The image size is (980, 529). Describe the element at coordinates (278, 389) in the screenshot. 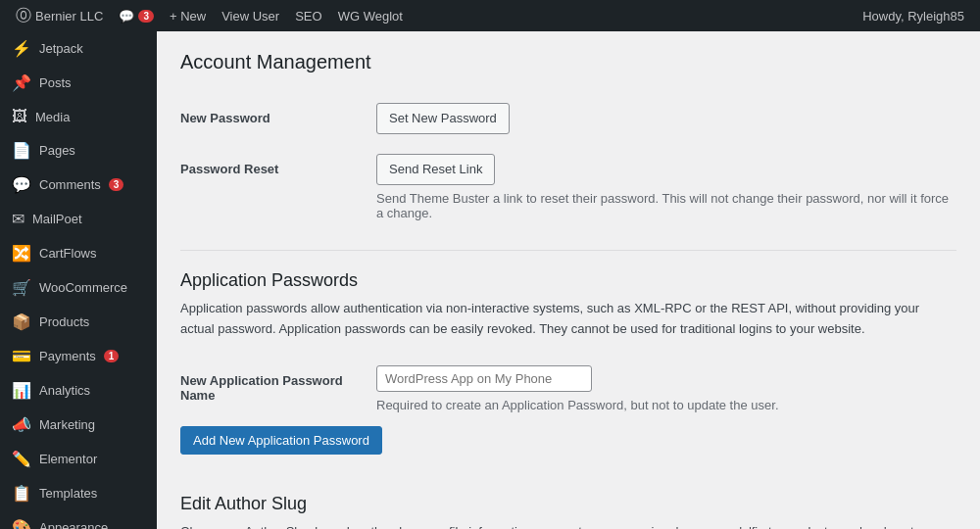

I see `app-password-name-label: New Application Password Name` at that location.